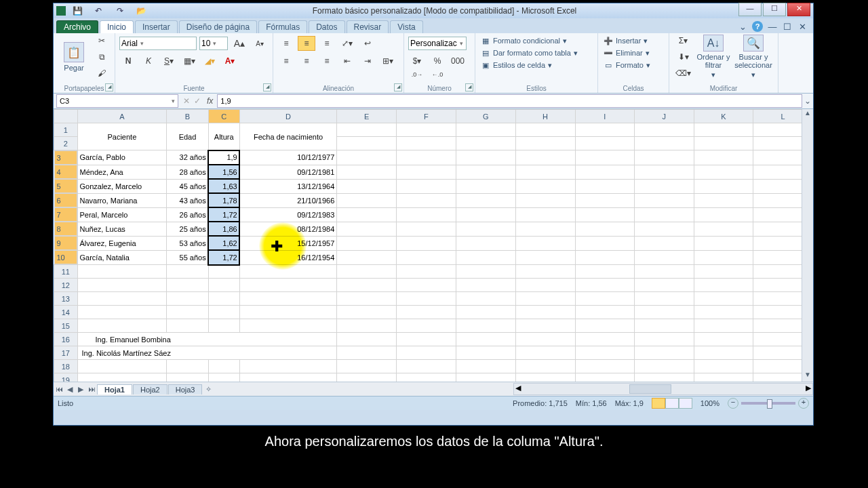  I want to click on copy-icon: ⧉, so click(102, 57).